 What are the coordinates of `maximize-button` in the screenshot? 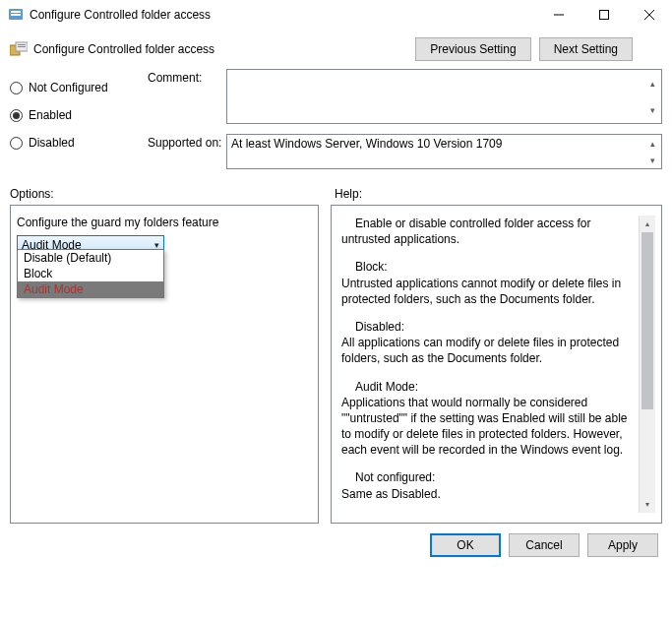 It's located at (604, 15).